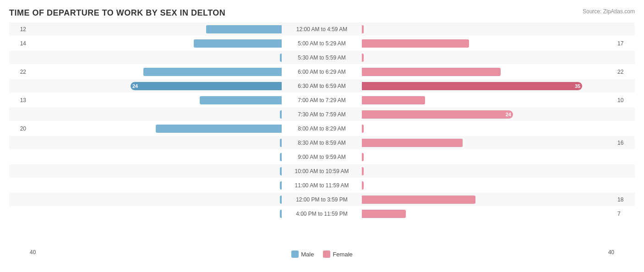  I want to click on male-value: 13, so click(19, 100).